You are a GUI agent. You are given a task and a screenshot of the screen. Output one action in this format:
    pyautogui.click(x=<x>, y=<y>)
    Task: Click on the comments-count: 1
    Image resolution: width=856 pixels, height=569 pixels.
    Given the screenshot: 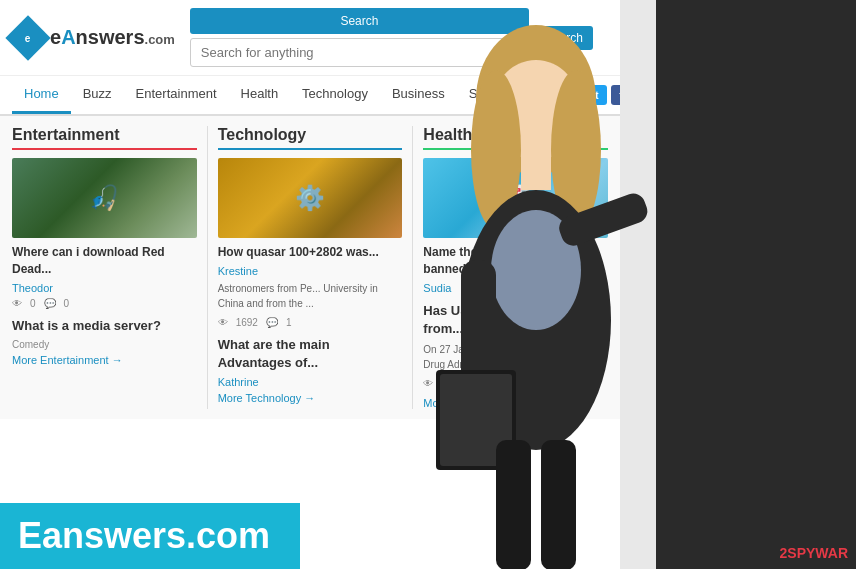 What is the action you would take?
    pyautogui.click(x=289, y=322)
    